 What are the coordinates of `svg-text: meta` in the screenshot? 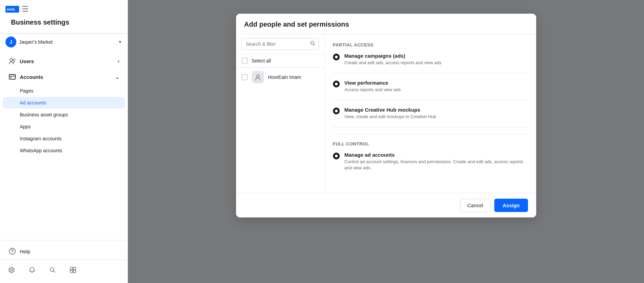 It's located at (11, 10).